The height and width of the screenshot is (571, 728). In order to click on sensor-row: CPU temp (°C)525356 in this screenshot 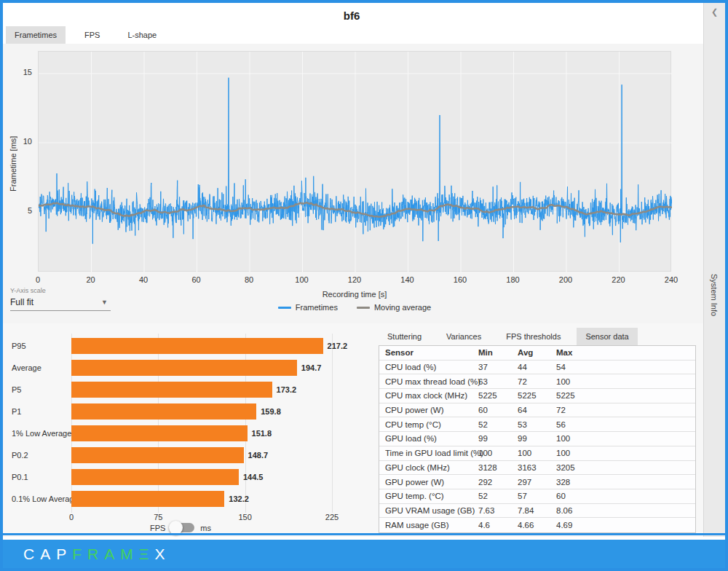, I will do `click(537, 425)`.